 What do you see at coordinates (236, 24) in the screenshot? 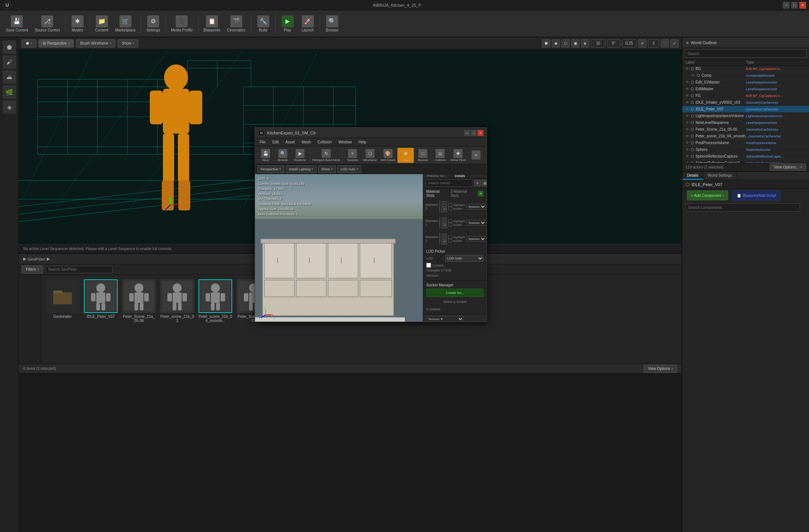
I see `toolbar-cinematics: 🎬 Cinematics` at bounding box center [236, 24].